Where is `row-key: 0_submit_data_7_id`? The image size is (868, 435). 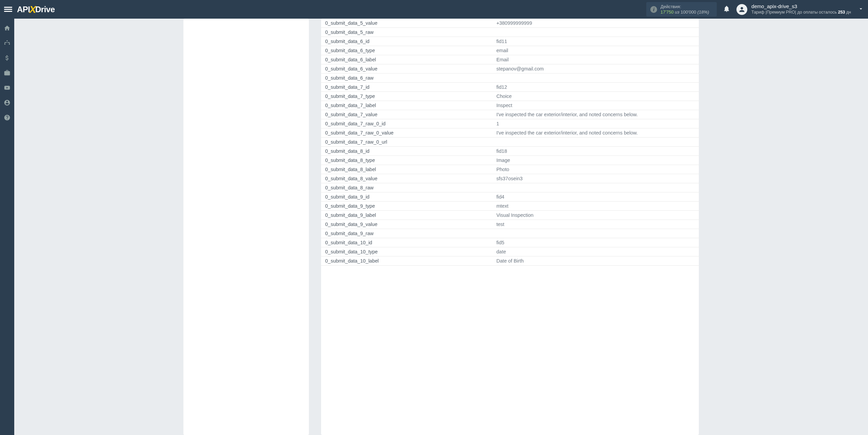
row-key: 0_submit_data_7_id is located at coordinates (407, 87).